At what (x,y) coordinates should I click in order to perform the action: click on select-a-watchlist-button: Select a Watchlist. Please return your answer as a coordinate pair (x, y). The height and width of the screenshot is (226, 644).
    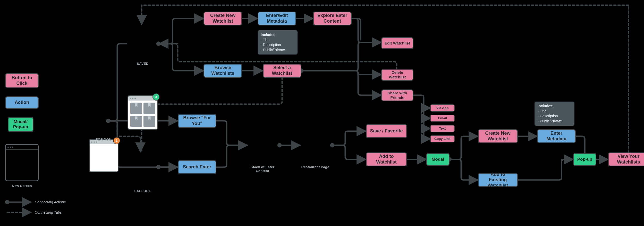
    Looking at the image, I should click on (282, 71).